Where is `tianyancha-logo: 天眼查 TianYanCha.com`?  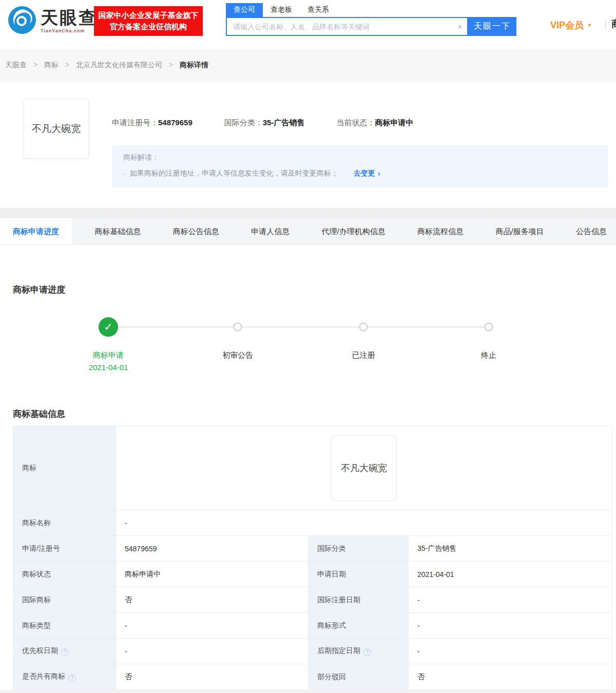
tianyancha-logo: 天眼查 TianYanCha.com is located at coordinates (53, 21).